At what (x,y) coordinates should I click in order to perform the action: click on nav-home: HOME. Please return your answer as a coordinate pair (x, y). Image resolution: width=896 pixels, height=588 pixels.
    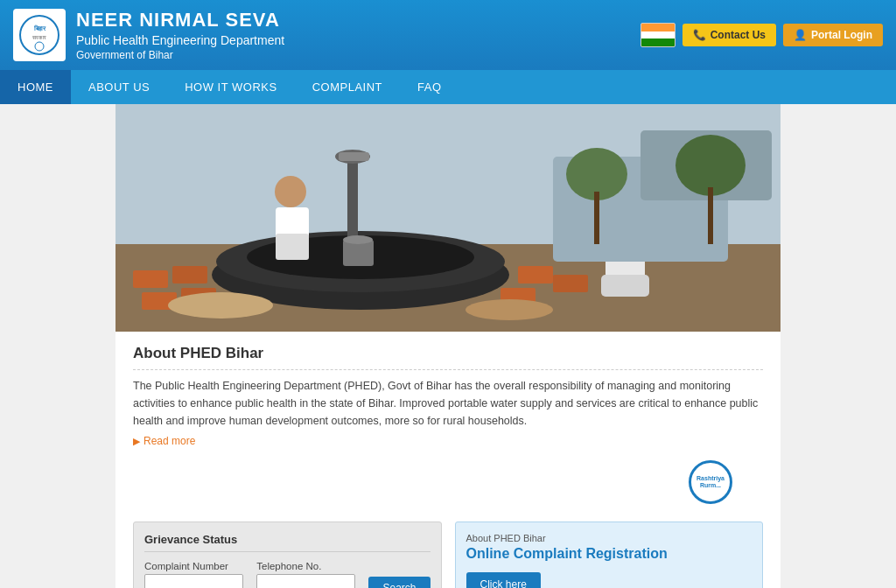
    Looking at the image, I should click on (35, 88).